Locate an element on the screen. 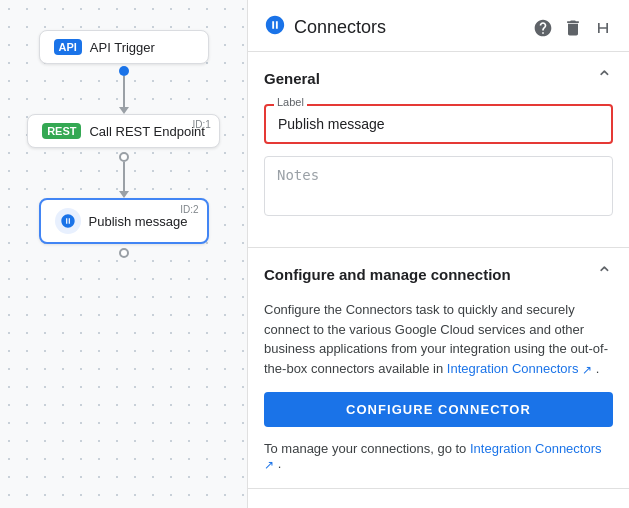 Image resolution: width=629 pixels, height=508 pixels. dot-bottom-publish is located at coordinates (124, 253).